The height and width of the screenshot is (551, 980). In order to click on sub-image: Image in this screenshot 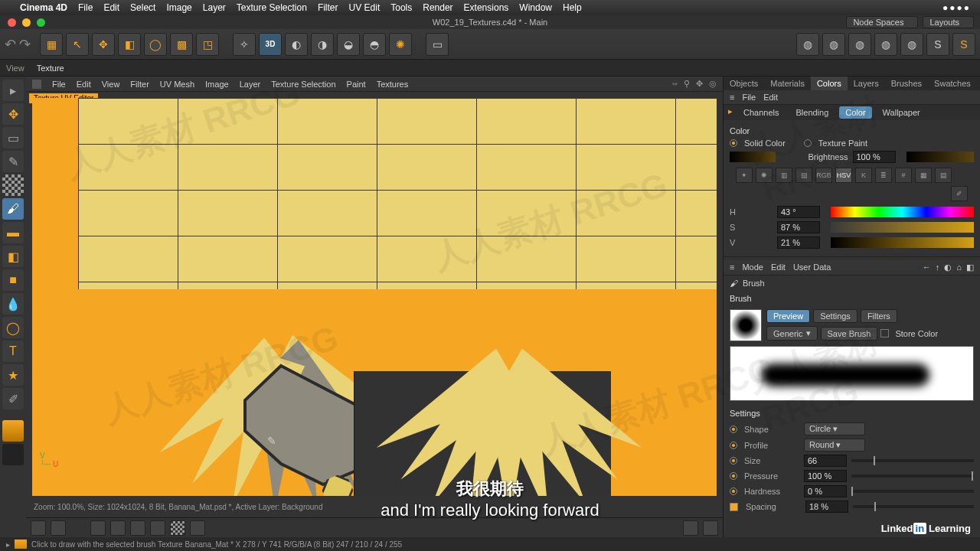, I will do `click(217, 84)`.